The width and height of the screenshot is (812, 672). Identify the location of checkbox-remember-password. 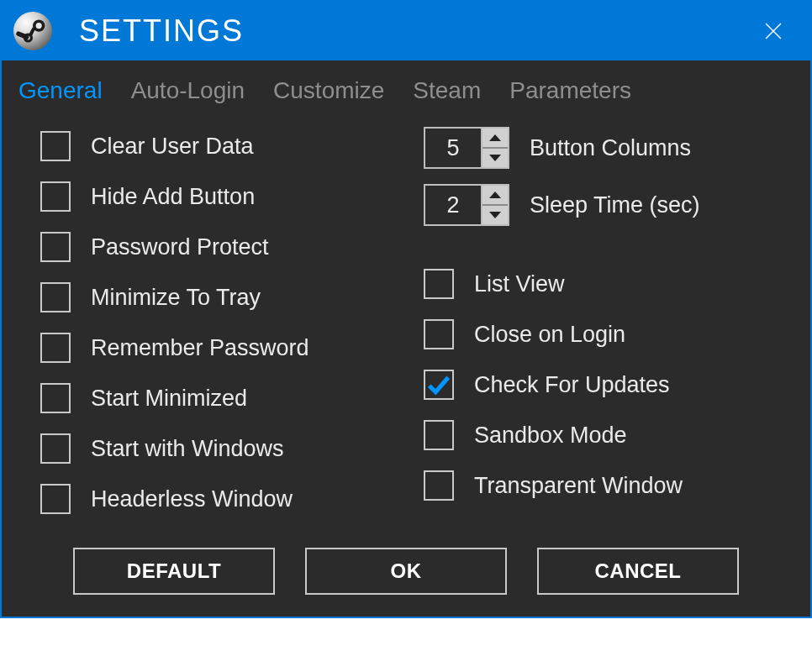
(55, 348).